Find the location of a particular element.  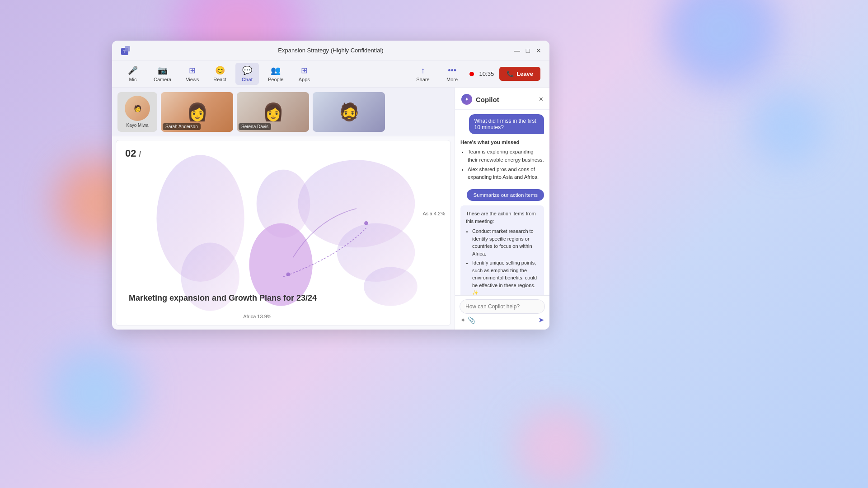

more-icon: ••• is located at coordinates (452, 70).